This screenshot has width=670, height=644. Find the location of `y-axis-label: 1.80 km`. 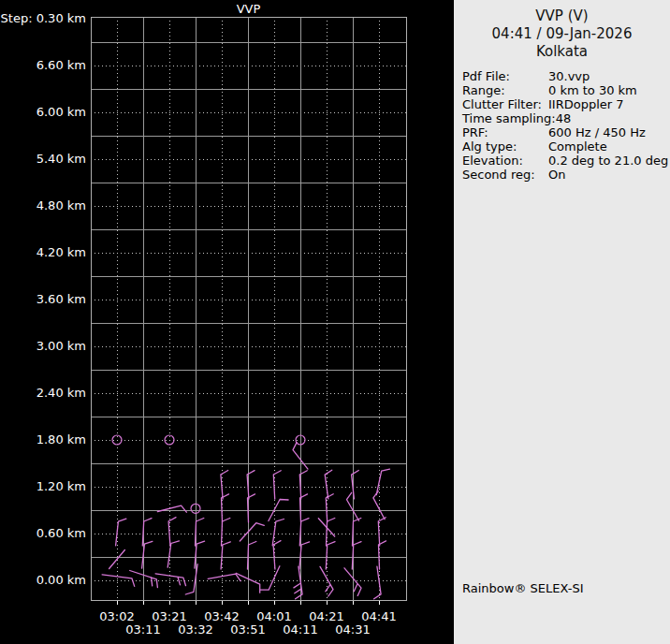

y-axis-label: 1.80 km is located at coordinates (62, 440).